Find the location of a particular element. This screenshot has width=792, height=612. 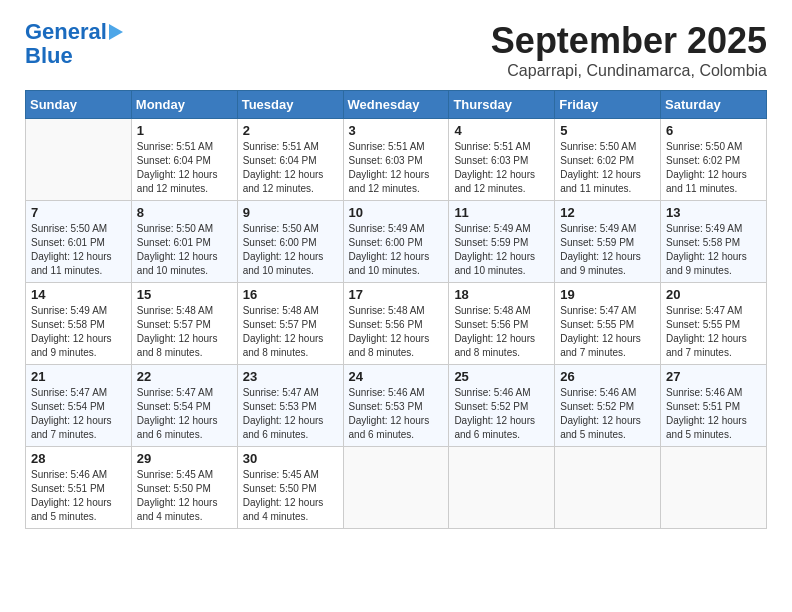

calendar-day-20: 20Sunrise: 5:47 AM Sunset: 5:55 PM Dayli… is located at coordinates (714, 324).